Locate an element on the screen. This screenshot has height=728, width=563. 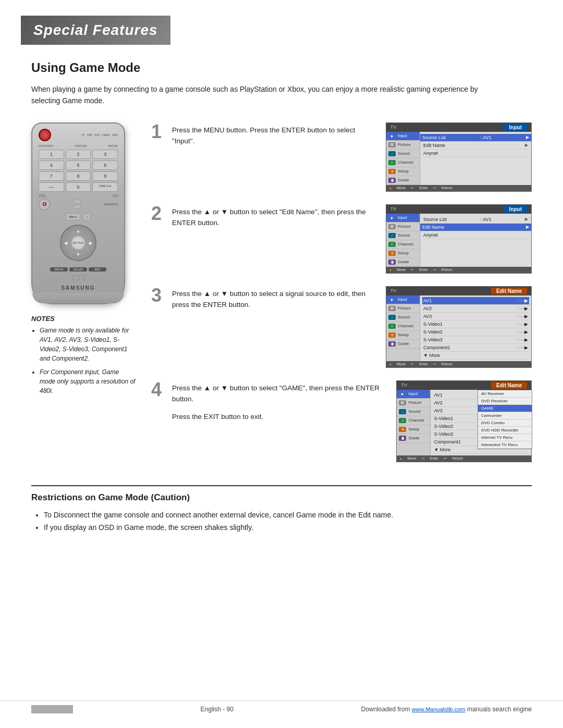
footer-download: Downloaded from www.Manualslib.com manua… is located at coordinates (446, 709).